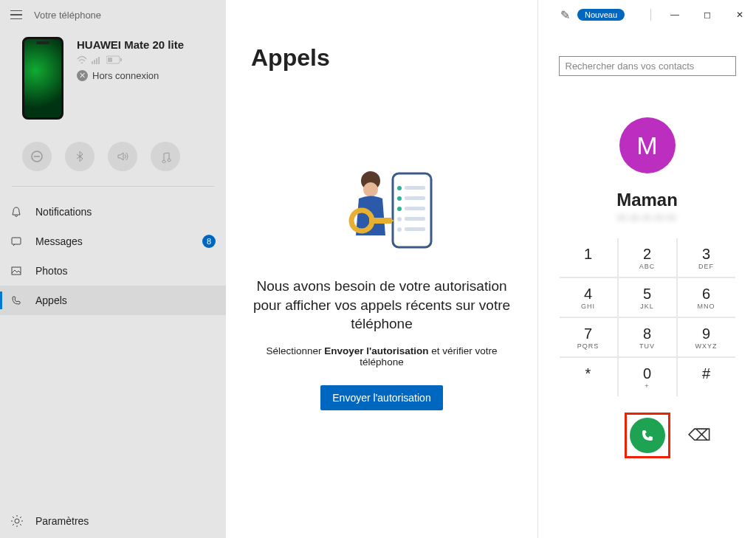 The height and width of the screenshot is (538, 756). I want to click on permission-heading: Nous avons besoin de votre autorisation …, so click(382, 306).